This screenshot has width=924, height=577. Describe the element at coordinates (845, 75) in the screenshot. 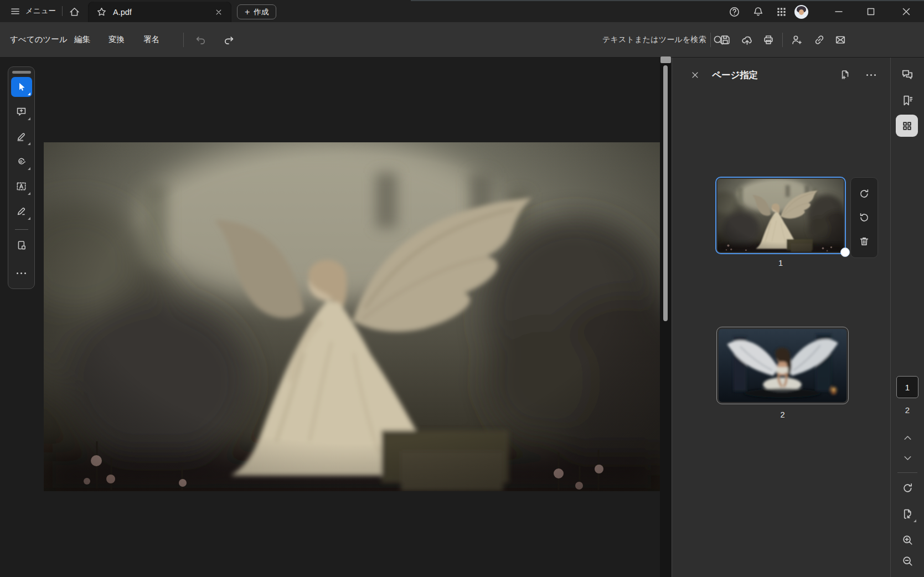

I see `add-page-icon` at that location.